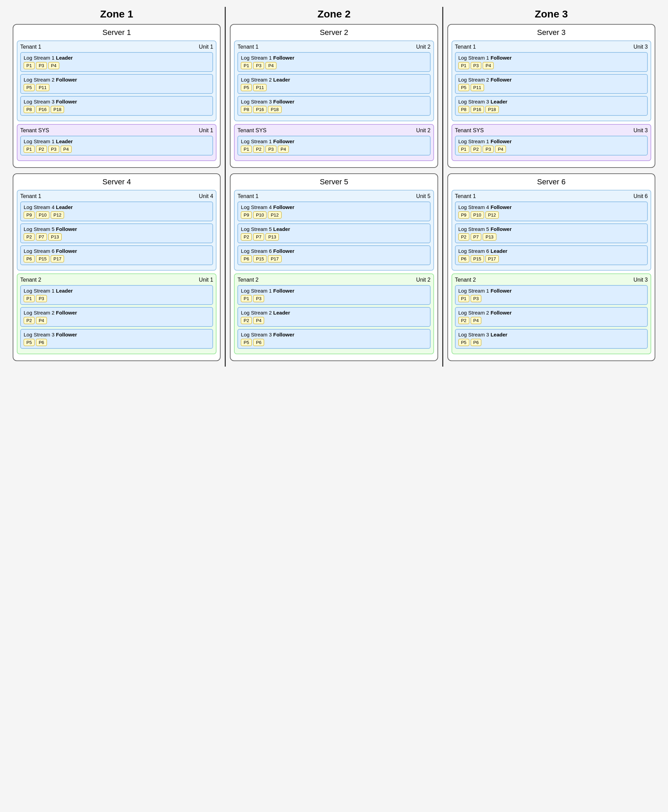  Describe the element at coordinates (117, 62) in the screenshot. I see `log-stream-box-z1-s1-t1-ls1: Log Stream 1 LeaderP1P3P4` at that location.